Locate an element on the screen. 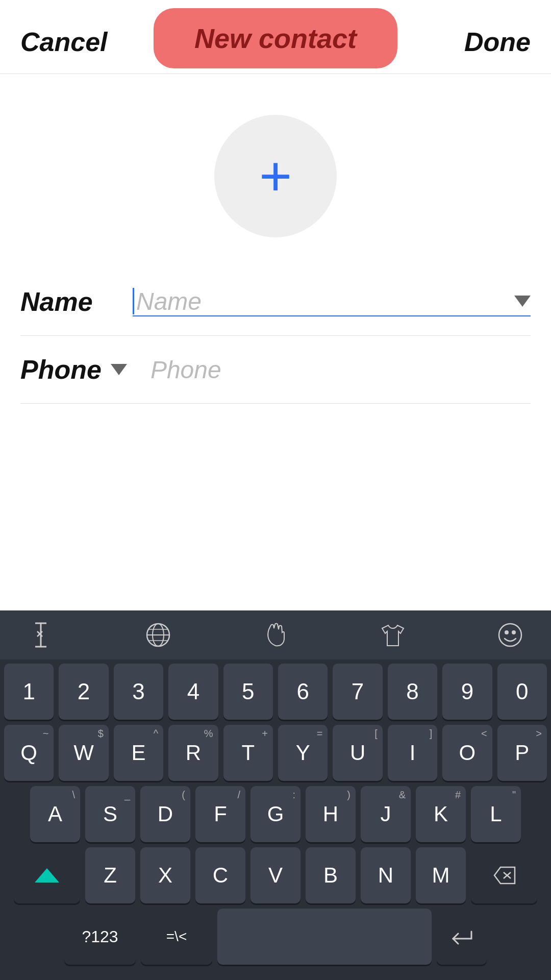  done-button: Done is located at coordinates (497, 42).